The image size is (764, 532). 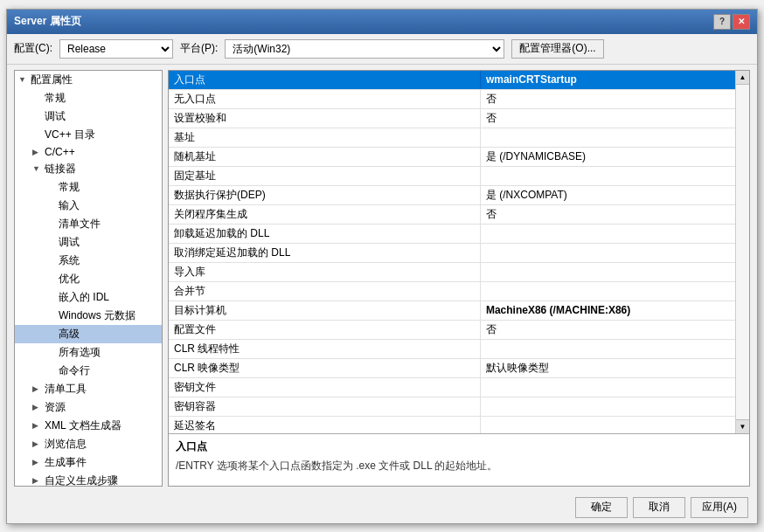 What do you see at coordinates (459, 459) in the screenshot?
I see `description-panel: 入口点 /ENTRY 选项将某个入口点函数指定为 .exe 文件或 DLL 的起…` at bounding box center [459, 459].